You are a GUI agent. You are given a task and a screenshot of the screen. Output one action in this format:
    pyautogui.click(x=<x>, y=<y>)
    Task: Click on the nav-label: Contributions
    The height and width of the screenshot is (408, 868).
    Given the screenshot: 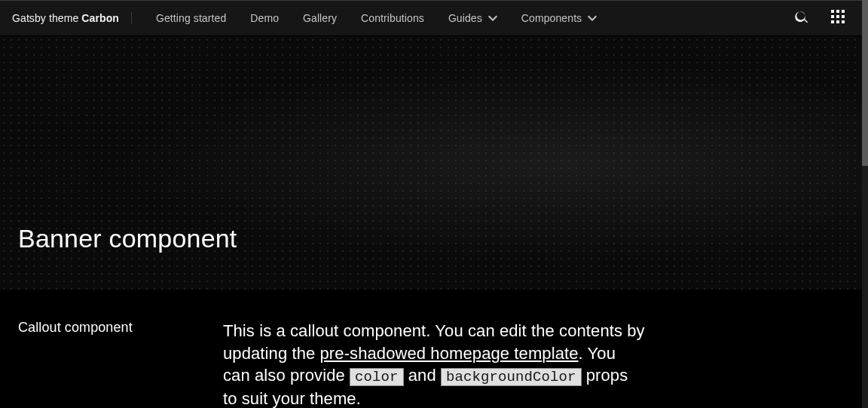 What is the action you would take?
    pyautogui.click(x=393, y=18)
    